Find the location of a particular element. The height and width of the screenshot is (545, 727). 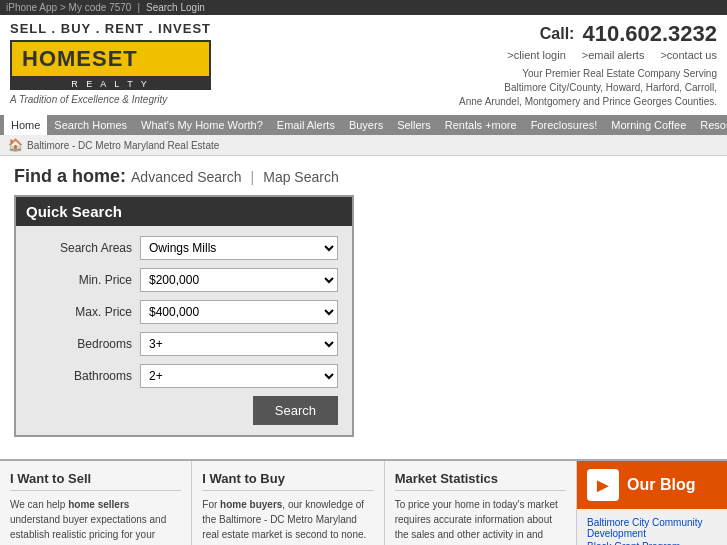

sell-body: We can help home sellers understand buye… is located at coordinates (96, 521).